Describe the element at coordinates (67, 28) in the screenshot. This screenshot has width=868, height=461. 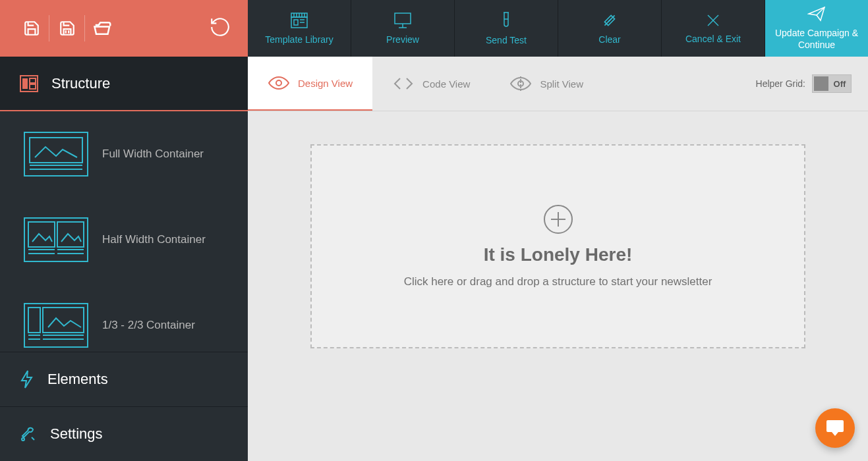
I see `save-as-button` at that location.